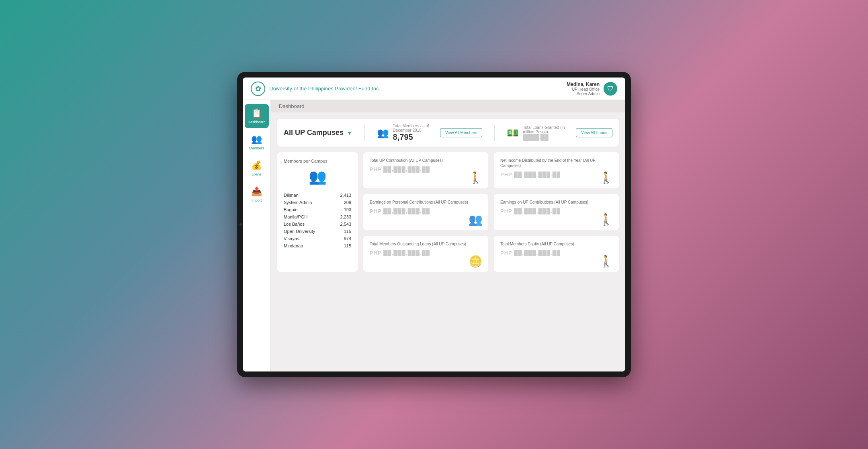 The width and height of the screenshot is (868, 449). What do you see at coordinates (317, 210) in the screenshot?
I see `campus-row: Baguio193` at bounding box center [317, 210].